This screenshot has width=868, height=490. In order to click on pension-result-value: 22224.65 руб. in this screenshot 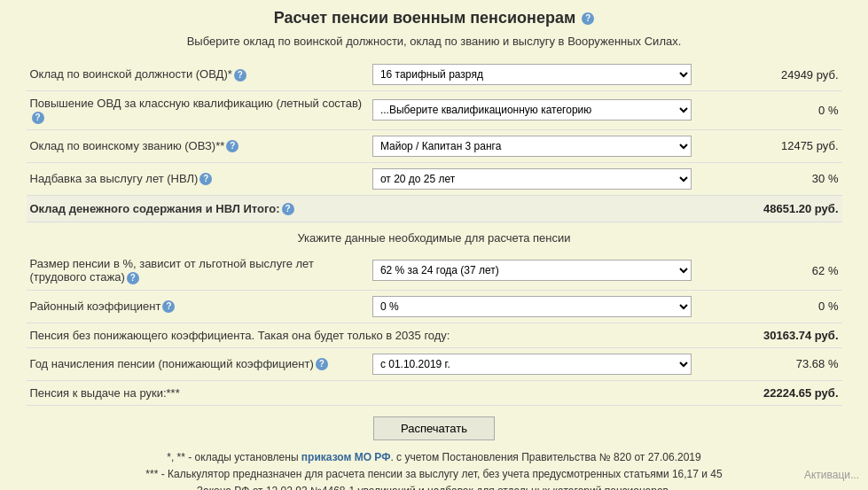, I will do `click(769, 393)`.